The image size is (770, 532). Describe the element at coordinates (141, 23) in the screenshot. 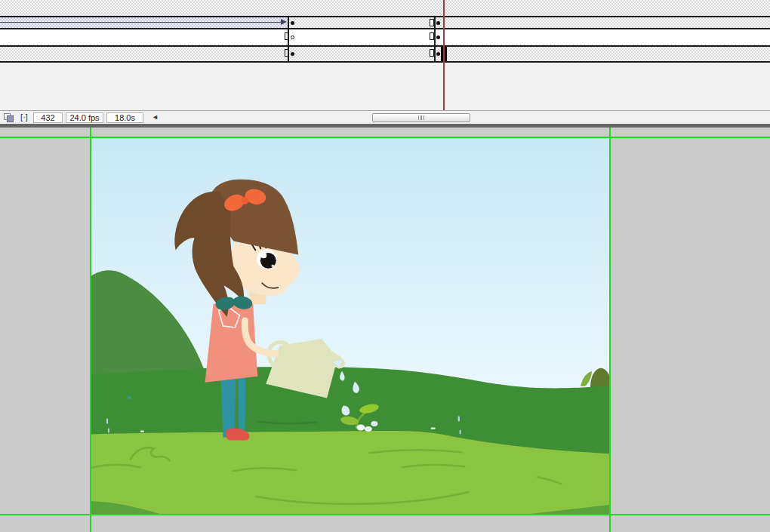

I see `tween-arrow-shaft` at that location.